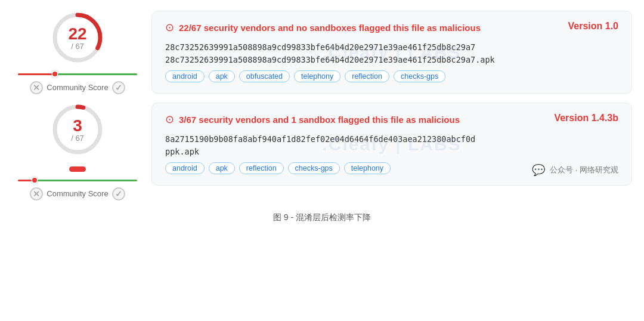 The height and width of the screenshot is (321, 644). What do you see at coordinates (367, 76) in the screenshot?
I see `tag-reflection-1: reflection` at bounding box center [367, 76].